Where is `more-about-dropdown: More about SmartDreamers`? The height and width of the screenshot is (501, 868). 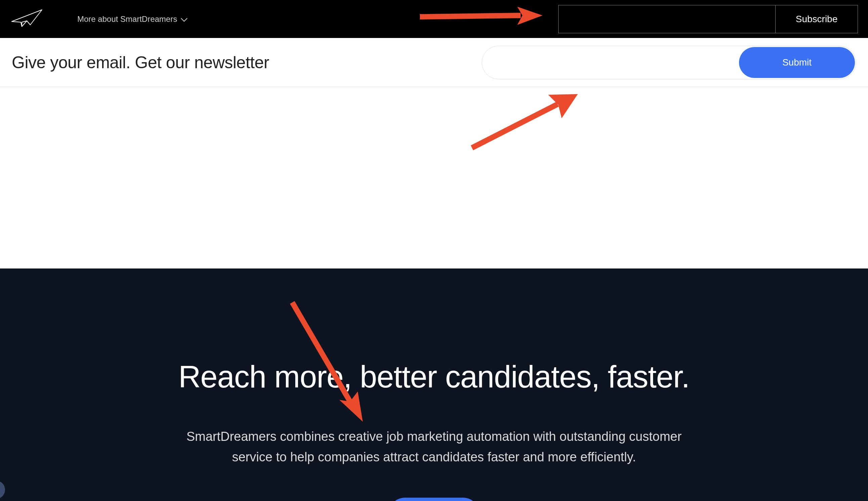
more-about-dropdown: More about SmartDreamers is located at coordinates (131, 19).